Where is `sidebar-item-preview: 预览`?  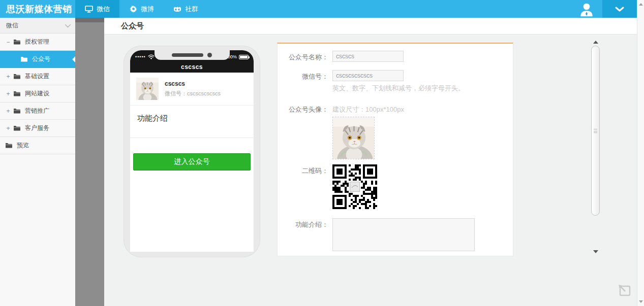
sidebar-item-preview: 预览 is located at coordinates (38, 146).